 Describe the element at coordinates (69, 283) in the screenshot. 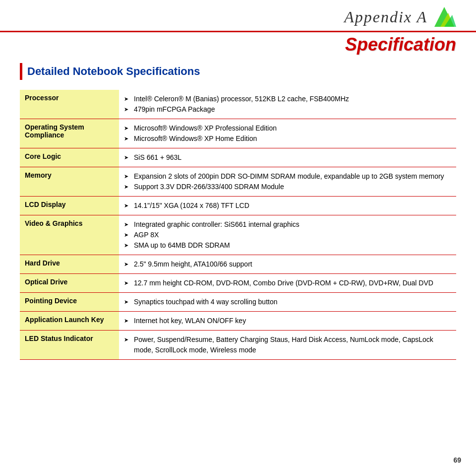

I see `row-label: Optical Drive` at that location.